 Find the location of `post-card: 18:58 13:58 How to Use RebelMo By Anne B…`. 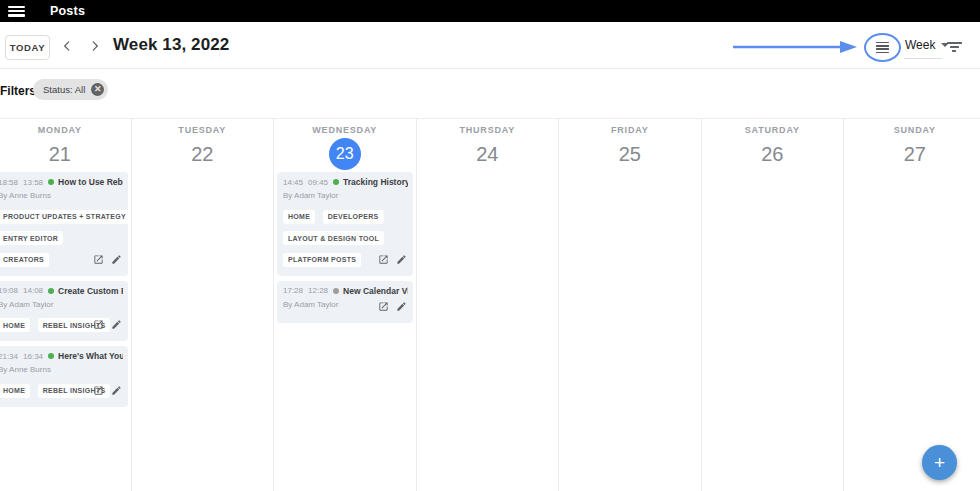

post-card: 18:58 13:58 How to Use RebelMo By Anne B… is located at coordinates (64, 224).